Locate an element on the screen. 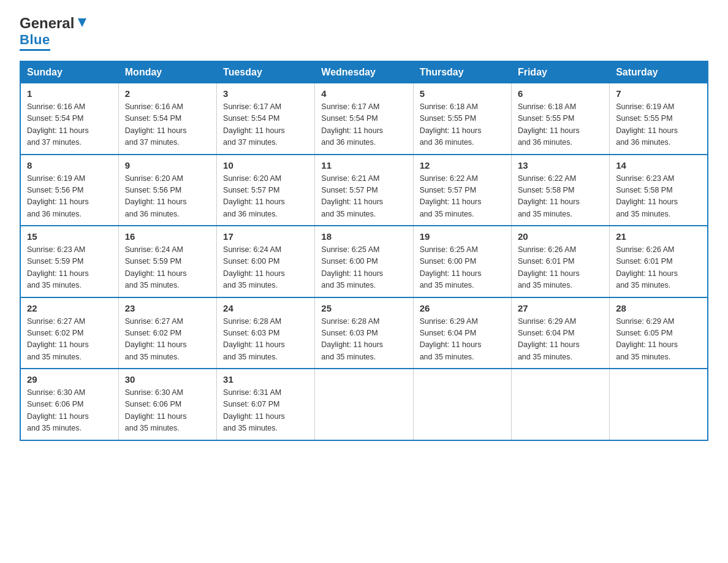  day-number: 18 is located at coordinates (364, 237).